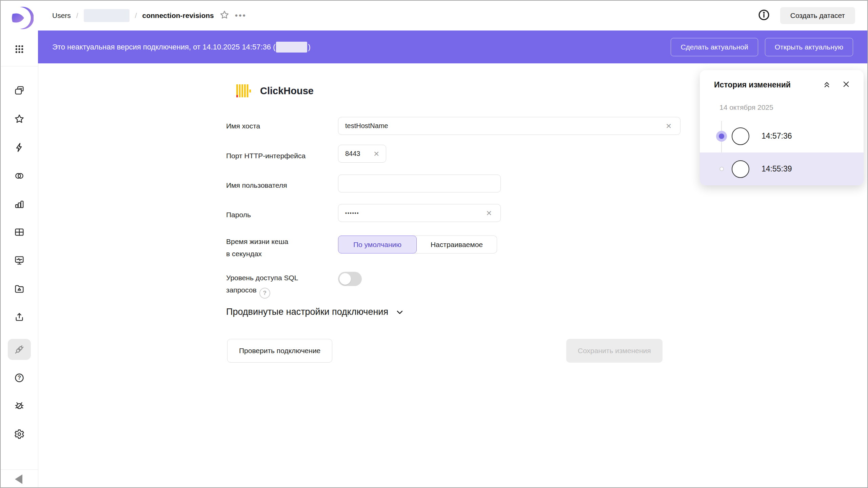 The image size is (868, 488). Describe the element at coordinates (806, 16) in the screenshot. I see `topbar-actions: Создать датасет` at that location.